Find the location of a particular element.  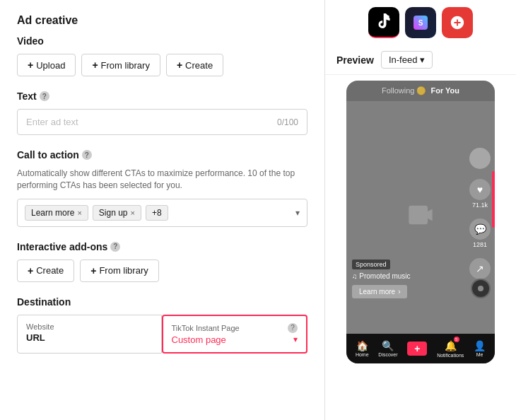

discover-nav-label: Discover is located at coordinates (387, 355).